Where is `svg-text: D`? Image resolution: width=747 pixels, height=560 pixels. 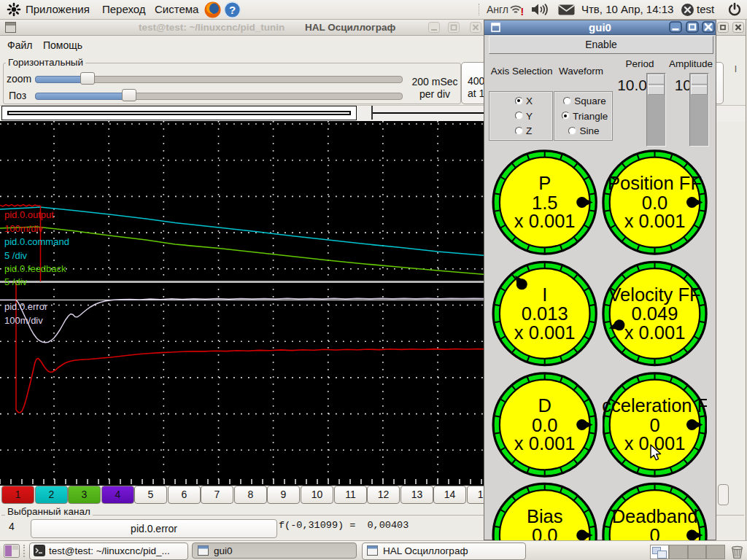
svg-text: D is located at coordinates (544, 405).